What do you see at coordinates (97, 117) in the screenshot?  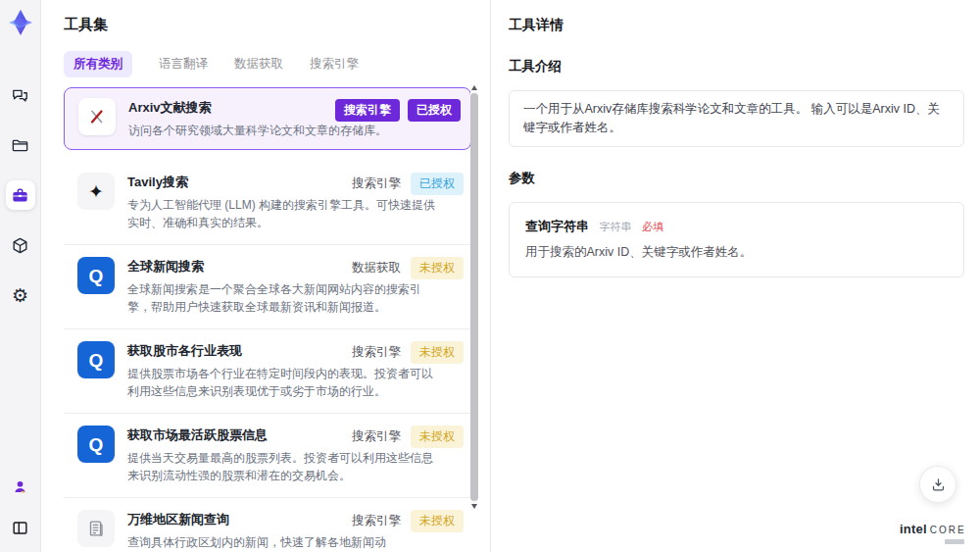 I see `arxiv-logo-icon` at bounding box center [97, 117].